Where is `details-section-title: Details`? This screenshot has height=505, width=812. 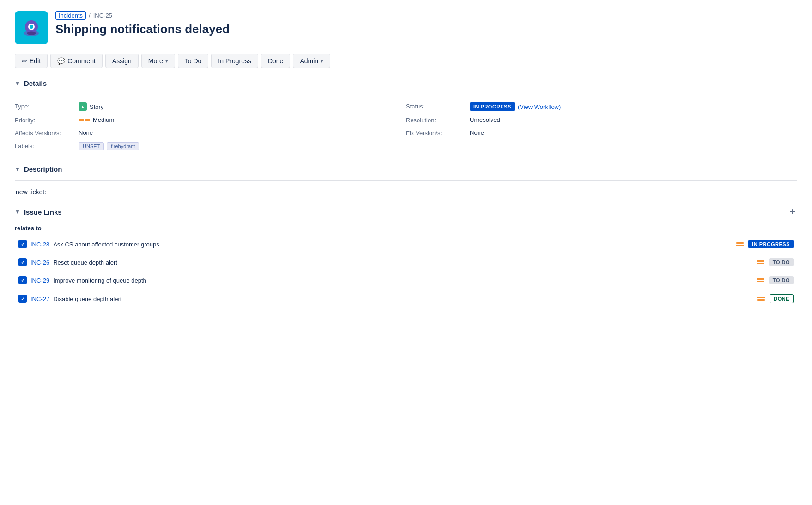
details-section-title: Details is located at coordinates (35, 83).